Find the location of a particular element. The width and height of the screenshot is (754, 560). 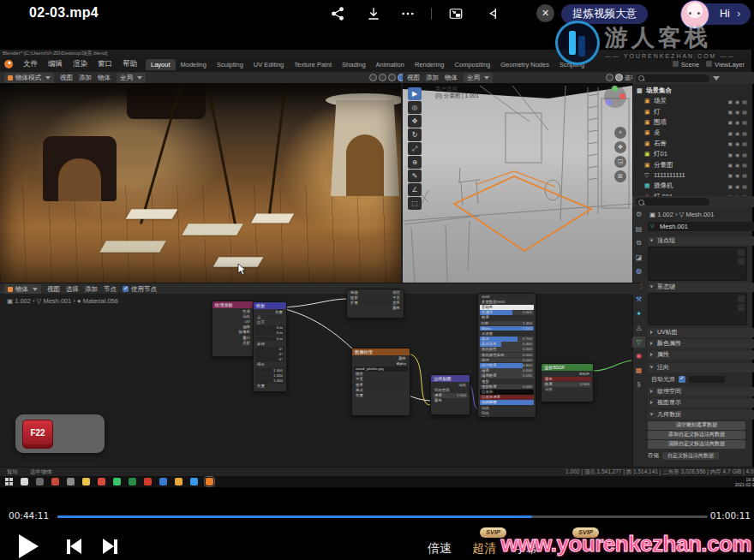

node-row: 清漆糙度0.030 is located at coordinates (507, 376).